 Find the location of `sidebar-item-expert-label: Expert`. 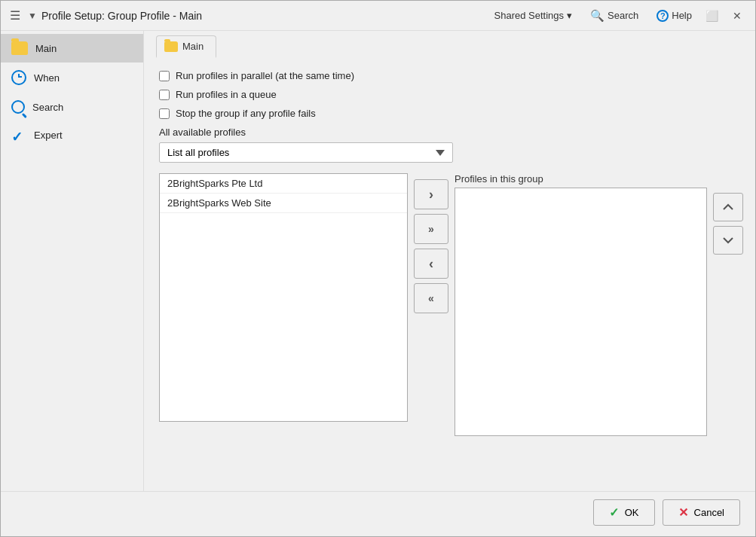

sidebar-item-expert-label: Expert is located at coordinates (48, 136).